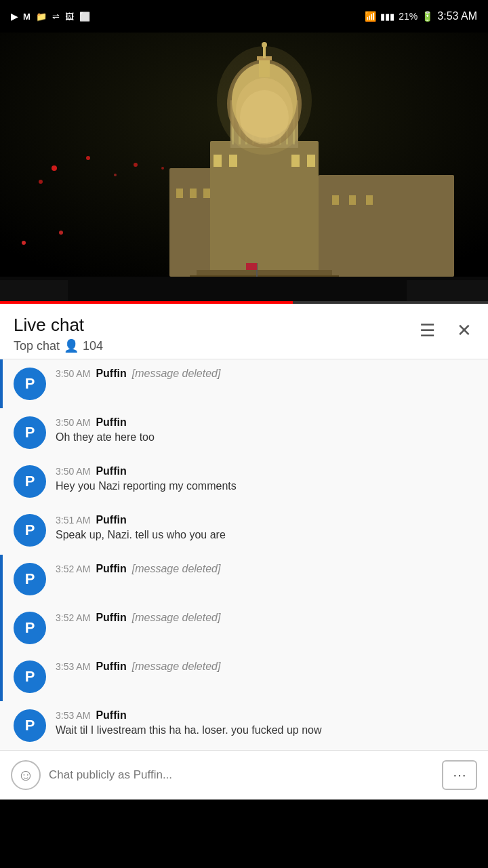 The height and width of the screenshot is (868, 488). I want to click on folder-icon: 📁, so click(41, 16).